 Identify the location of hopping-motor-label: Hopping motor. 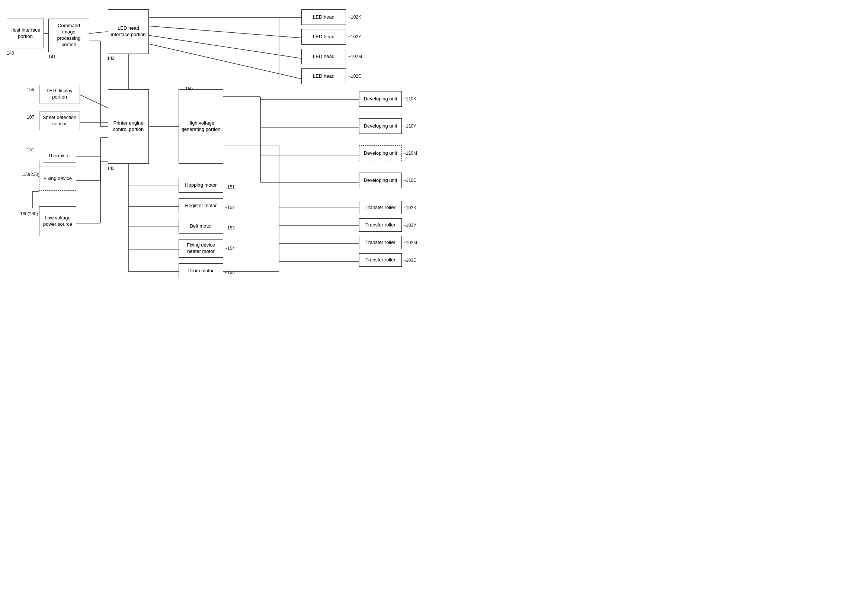
(201, 185).